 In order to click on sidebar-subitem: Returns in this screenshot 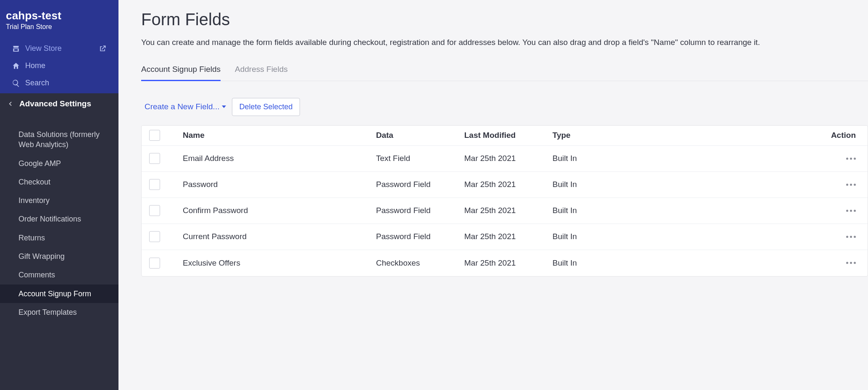, I will do `click(59, 238)`.